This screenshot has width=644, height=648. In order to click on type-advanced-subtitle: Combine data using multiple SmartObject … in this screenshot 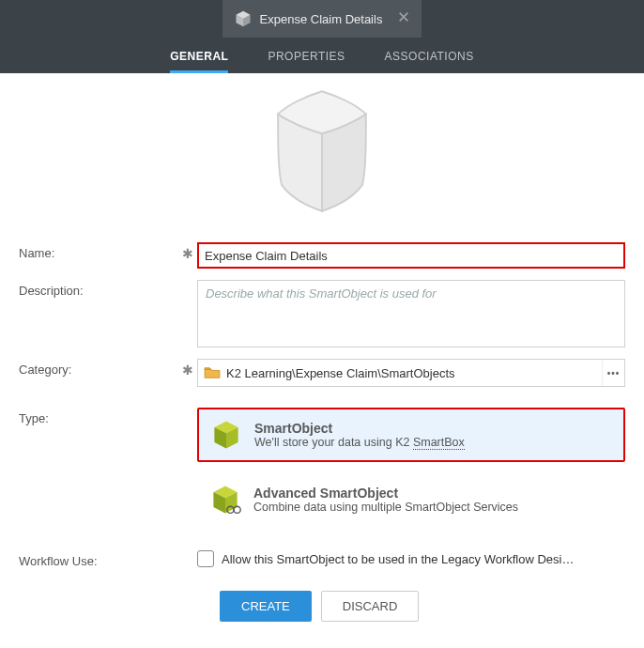, I will do `click(386, 507)`.